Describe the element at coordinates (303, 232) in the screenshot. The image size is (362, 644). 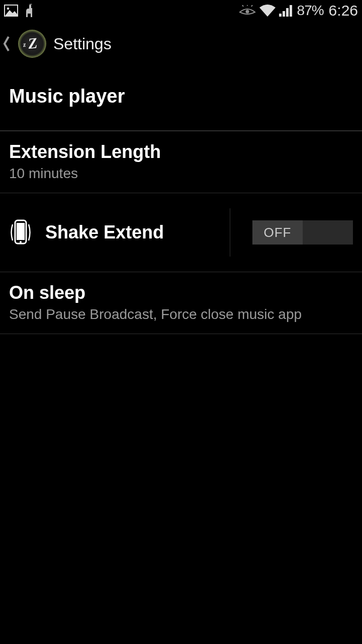
I see `shake-toggle: OFF` at that location.